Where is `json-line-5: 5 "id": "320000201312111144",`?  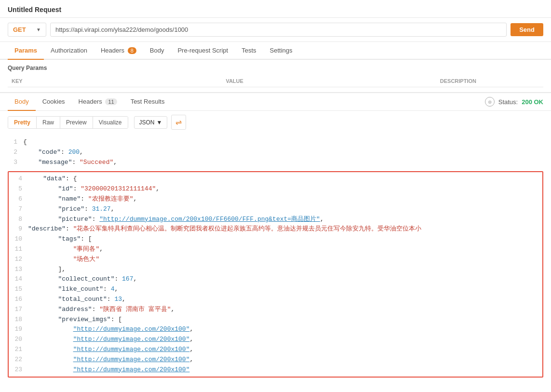
json-line-5: 5 "id": "320000201312111144", is located at coordinates (276, 189).